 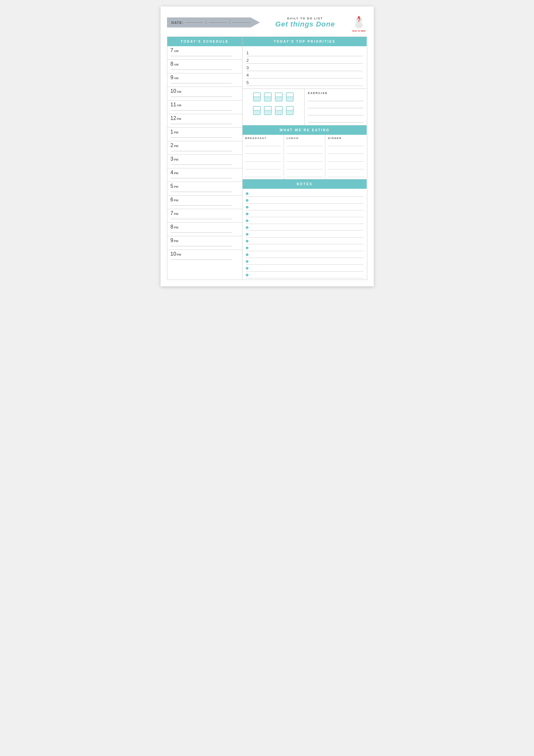 What do you see at coordinates (305, 53) in the screenshot?
I see `priority-row: 1` at bounding box center [305, 53].